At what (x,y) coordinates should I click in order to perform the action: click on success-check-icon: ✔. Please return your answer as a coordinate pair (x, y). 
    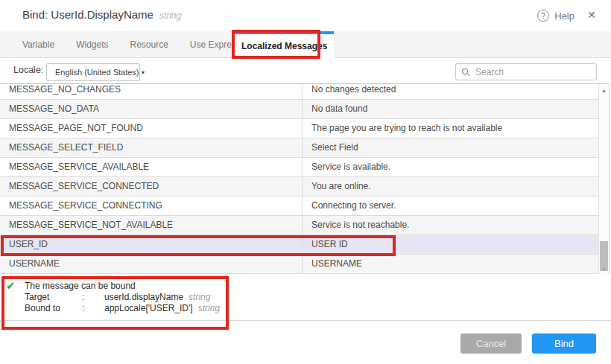
    Looking at the image, I should click on (10, 286).